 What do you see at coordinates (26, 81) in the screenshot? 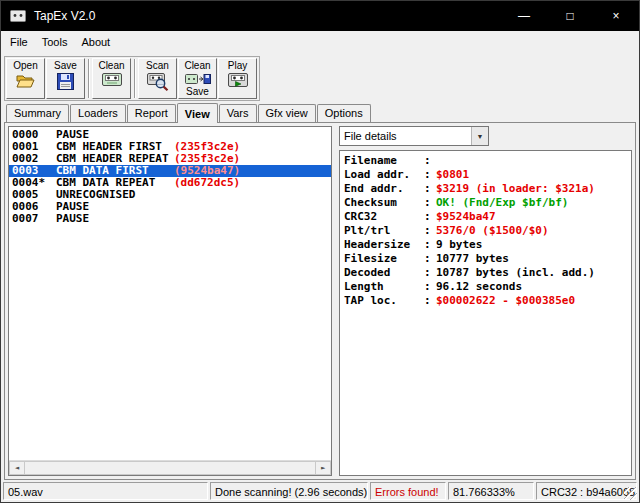
I see `open-folder-icon` at bounding box center [26, 81].